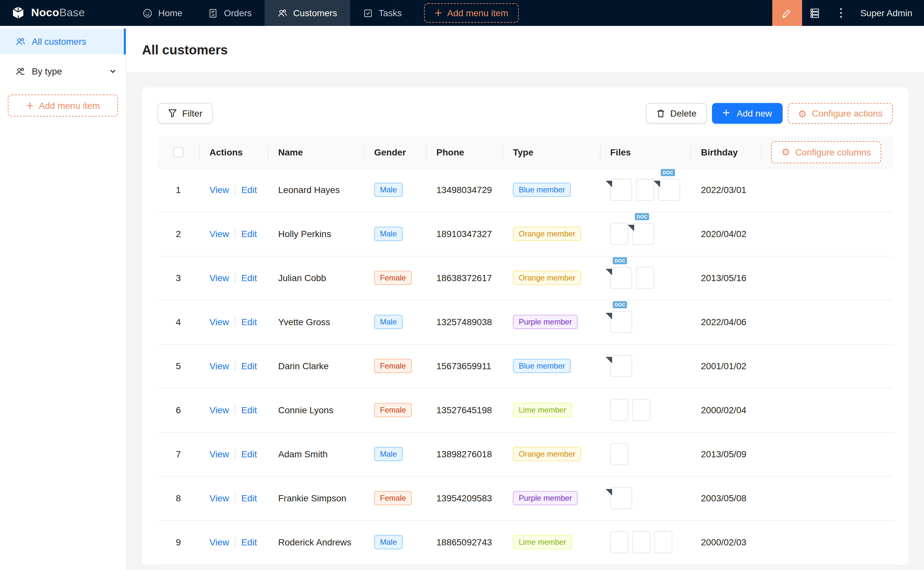 This screenshot has width=924, height=570. What do you see at coordinates (178, 152) in the screenshot?
I see `select-all-checkbox` at bounding box center [178, 152].